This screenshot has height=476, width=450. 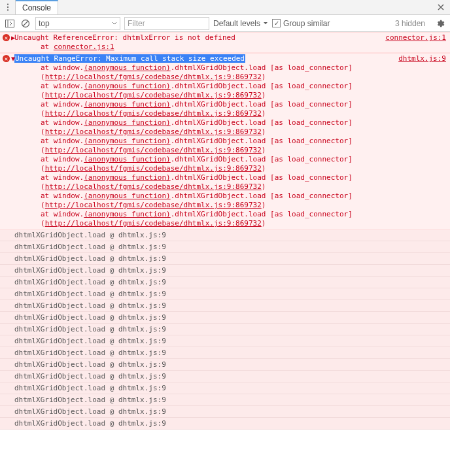 I want to click on more-tabs-button, so click(x=8, y=7).